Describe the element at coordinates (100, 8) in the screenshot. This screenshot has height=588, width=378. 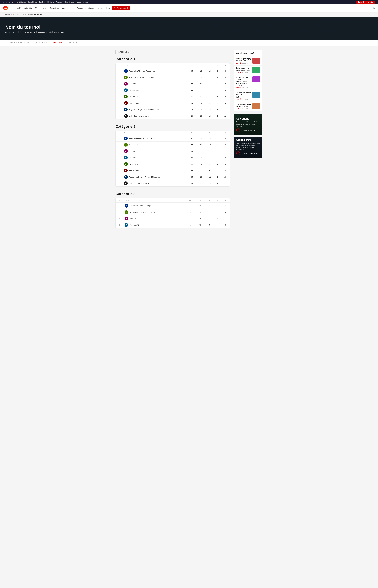
I see `nav-contact: Contact` at that location.